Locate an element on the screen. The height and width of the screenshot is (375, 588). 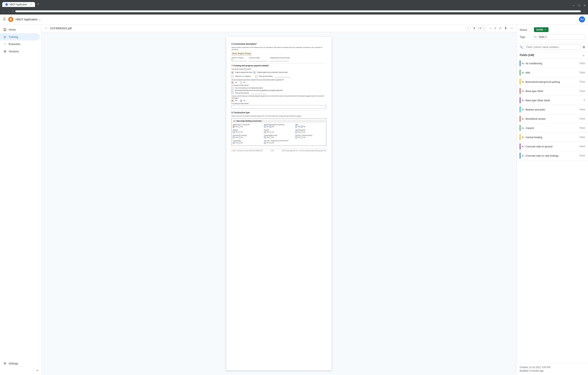
fields-title: Fields (140) is located at coordinates (527, 55).